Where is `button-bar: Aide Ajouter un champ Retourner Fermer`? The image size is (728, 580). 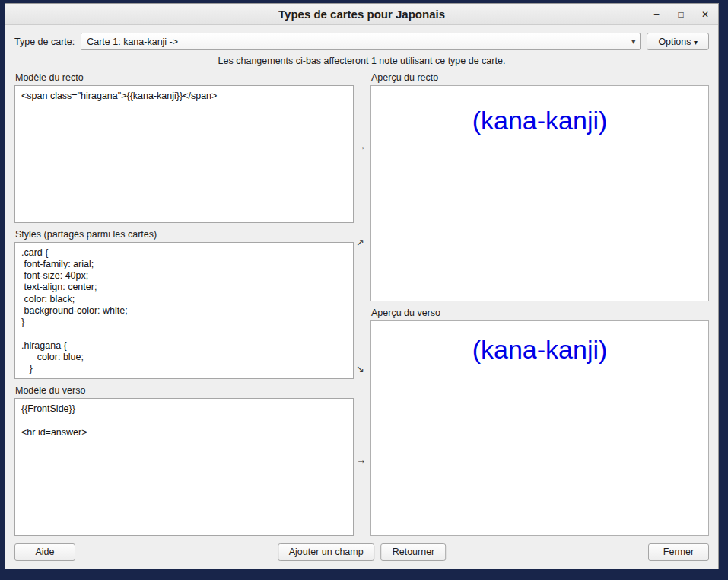
button-bar: Aide Ajouter un champ Retourner Fermer is located at coordinates (362, 552).